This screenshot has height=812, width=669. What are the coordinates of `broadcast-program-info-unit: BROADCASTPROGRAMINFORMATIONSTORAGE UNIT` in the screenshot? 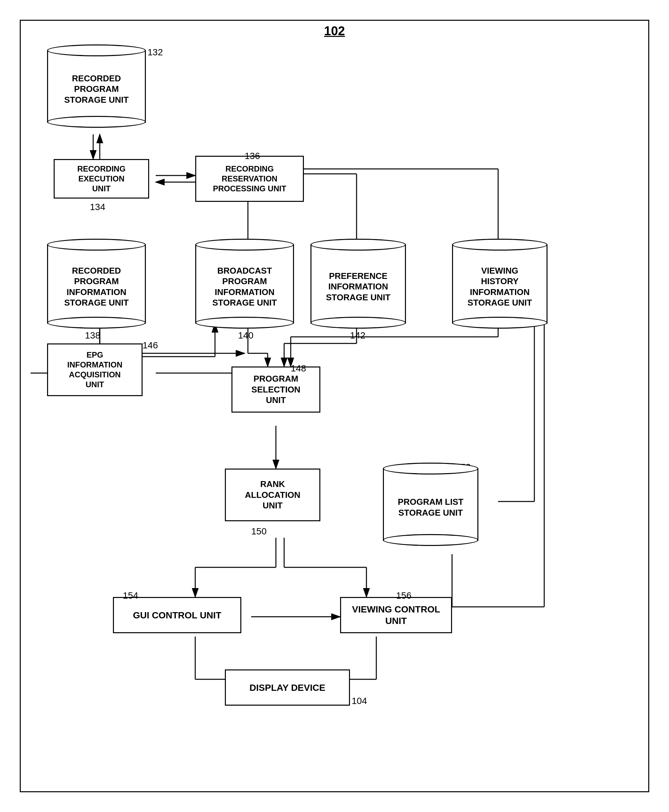 It's located at (245, 284).